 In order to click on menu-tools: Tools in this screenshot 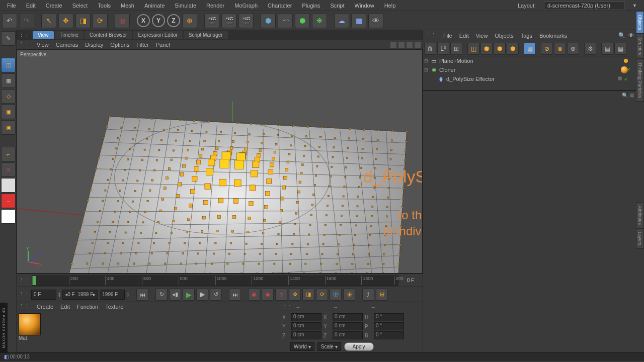, I will do `click(104, 6)`.